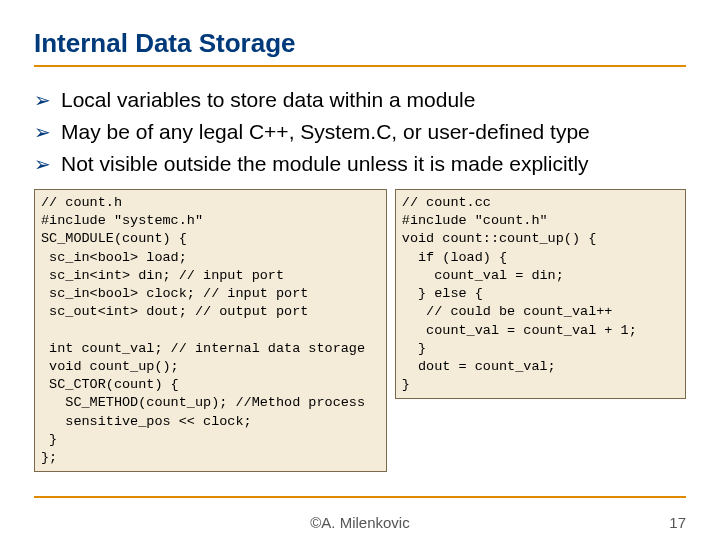 The image size is (720, 540). What do you see at coordinates (268, 100) in the screenshot?
I see `bullet-text: Local variables to store data within a m…` at bounding box center [268, 100].